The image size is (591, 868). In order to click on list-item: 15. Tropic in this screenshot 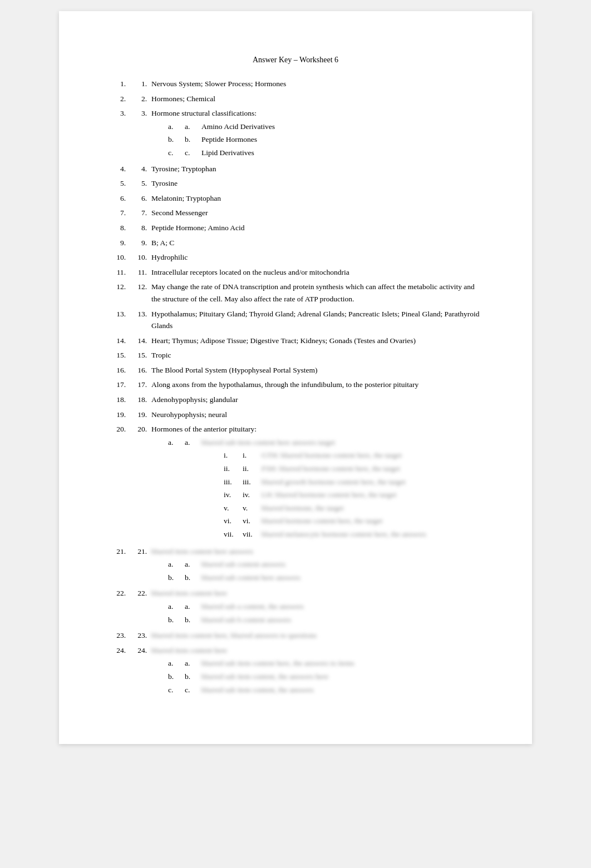, I will do `click(296, 355)`.